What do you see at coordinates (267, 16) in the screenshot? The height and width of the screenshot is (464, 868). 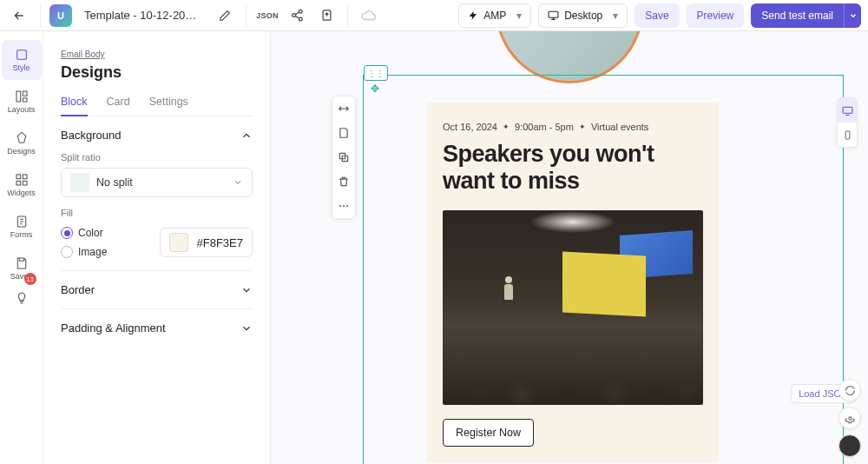 I see `json-view-button: JSON` at bounding box center [267, 16].